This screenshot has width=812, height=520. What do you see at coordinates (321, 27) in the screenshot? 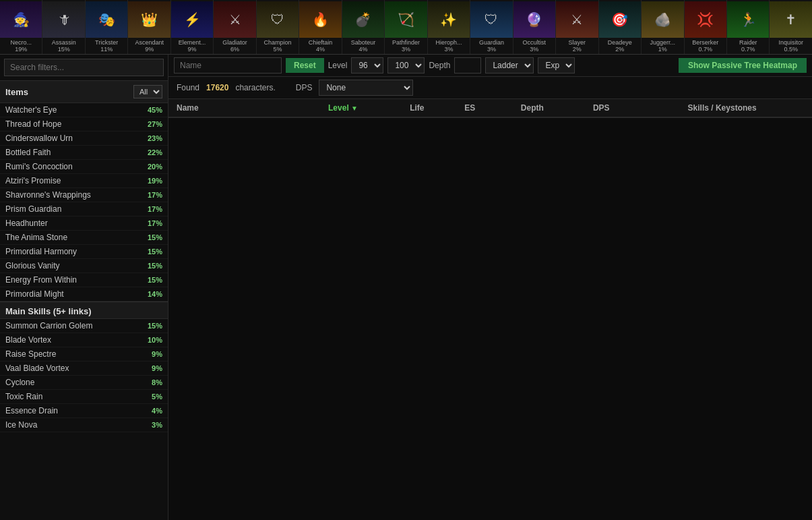
I see `class-item-chieftain: 🔥 Chieftain 4%` at bounding box center [321, 27].